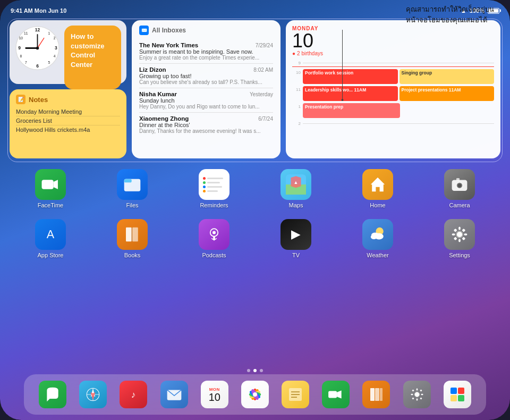 This screenshot has width=510, height=420. Describe the element at coordinates (393, 53) in the screenshot. I see `cal-birthdays: ● 2 birthdays` at that location.